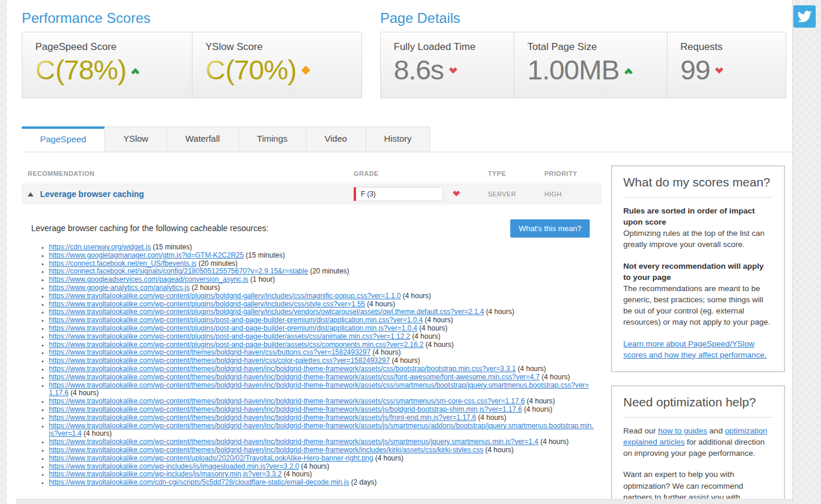  I want to click on resource-item: https://connect.facebook.net/signals/con…, so click(321, 272).